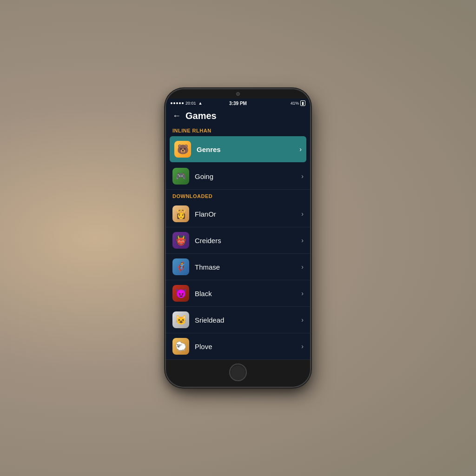 This screenshot has width=476, height=476. I want to click on section-header-downloaded: DOWNLOADED, so click(238, 195).